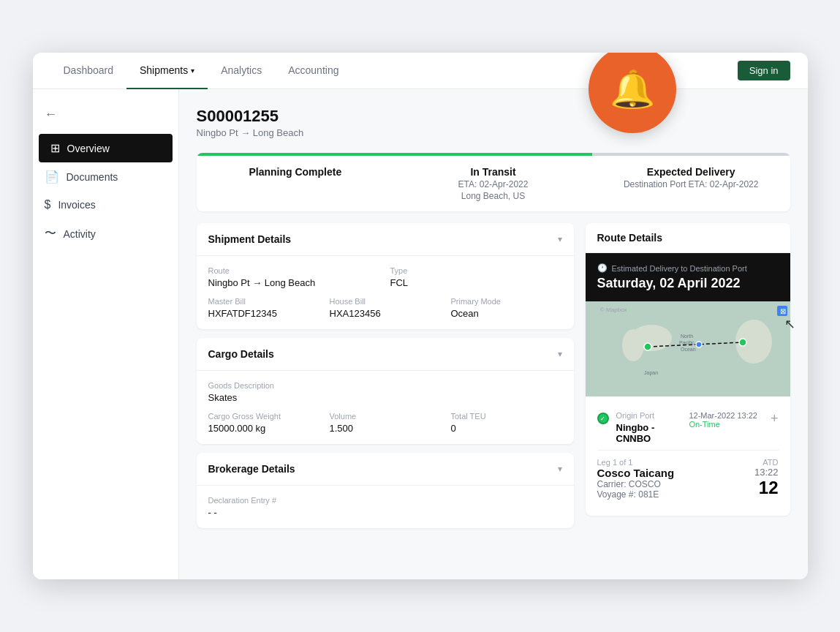 This screenshot has width=840, height=632. Describe the element at coordinates (688, 268) in the screenshot. I see `eta-label: 🕐 Estimated Delivery to Destination Port` at that location.